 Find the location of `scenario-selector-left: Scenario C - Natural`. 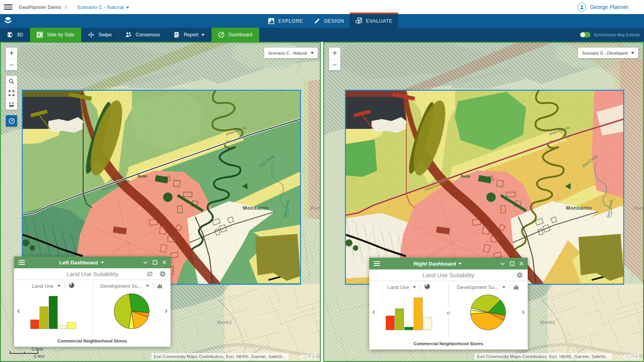

scenario-selector-left: Scenario C - Natural is located at coordinates (291, 53).